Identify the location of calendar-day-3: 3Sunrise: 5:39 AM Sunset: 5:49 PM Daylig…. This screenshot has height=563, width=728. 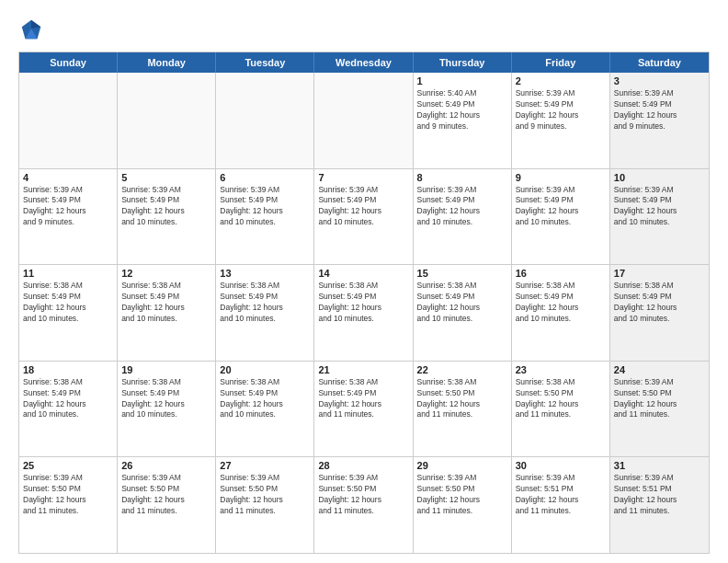
(660, 121).